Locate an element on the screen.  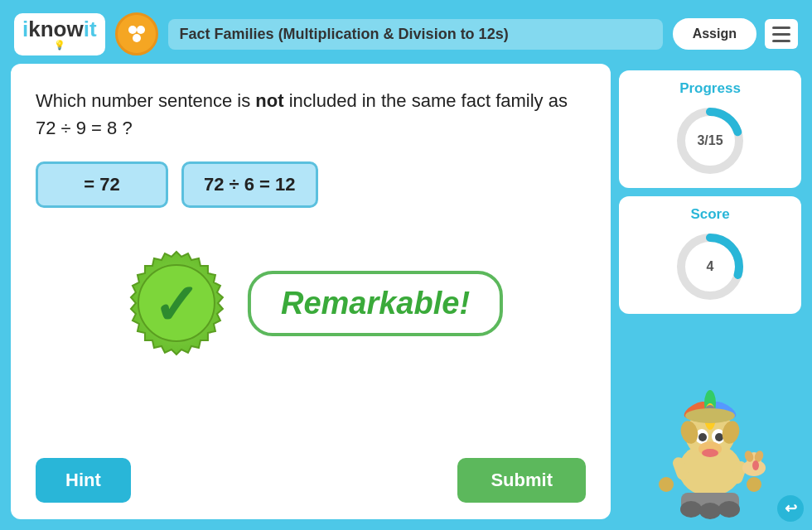
logo-it: it is located at coordinates (90, 29).